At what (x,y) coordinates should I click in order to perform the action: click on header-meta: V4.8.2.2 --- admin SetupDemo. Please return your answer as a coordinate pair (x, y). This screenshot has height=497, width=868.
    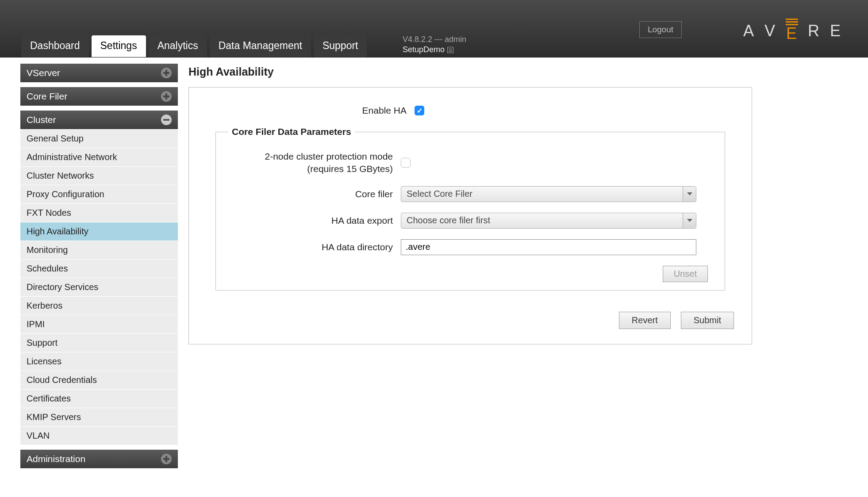
    Looking at the image, I should click on (434, 45).